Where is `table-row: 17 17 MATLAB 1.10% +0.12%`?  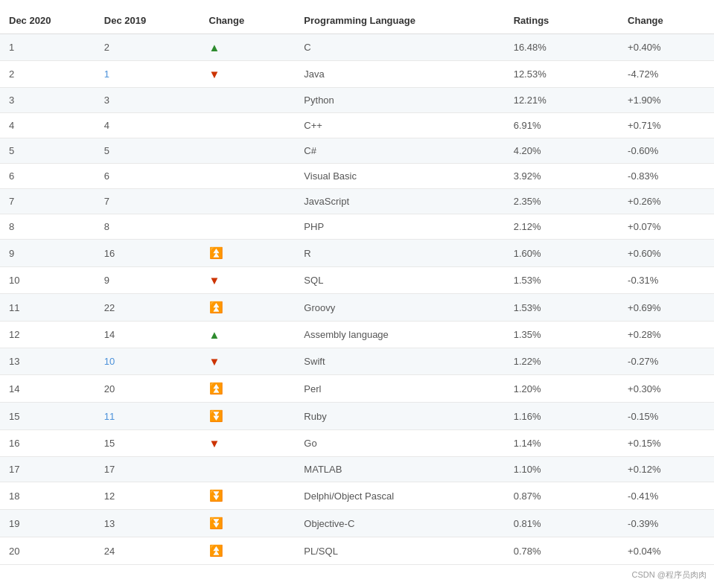
table-row: 17 17 MATLAB 1.10% +0.12% is located at coordinates (357, 470).